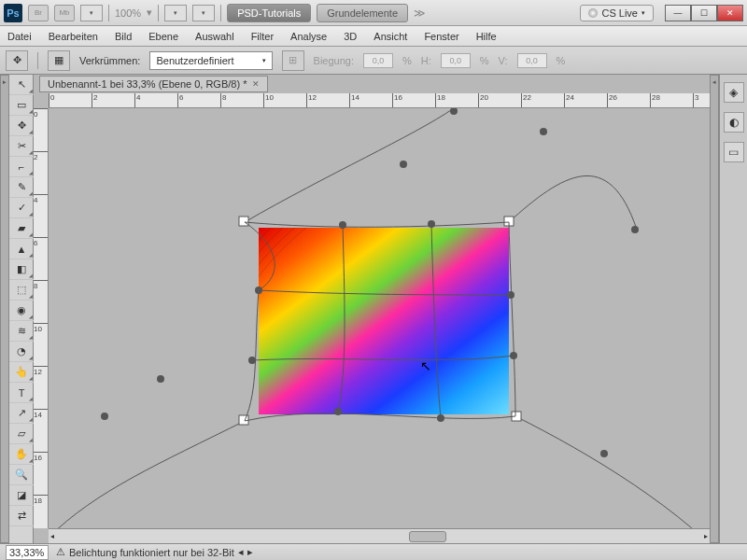 Image resolution: width=747 pixels, height=560 pixels. I want to click on transform-tool-icon: ✥, so click(17, 61).